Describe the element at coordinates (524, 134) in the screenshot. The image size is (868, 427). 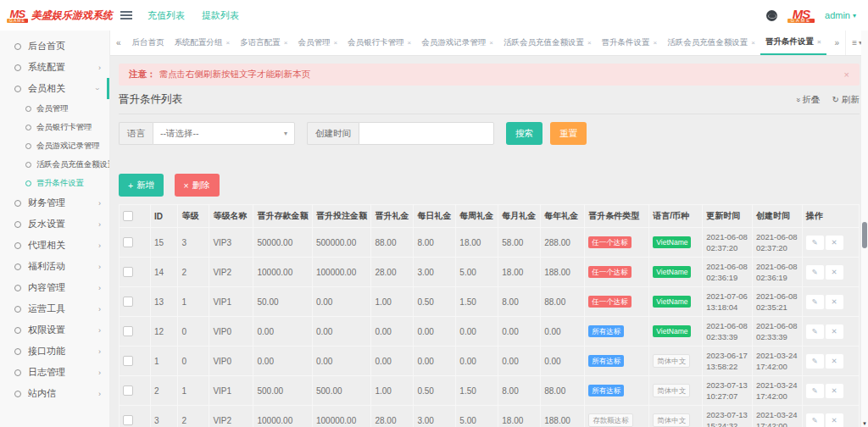
I see `search-button: 搜索` at that location.